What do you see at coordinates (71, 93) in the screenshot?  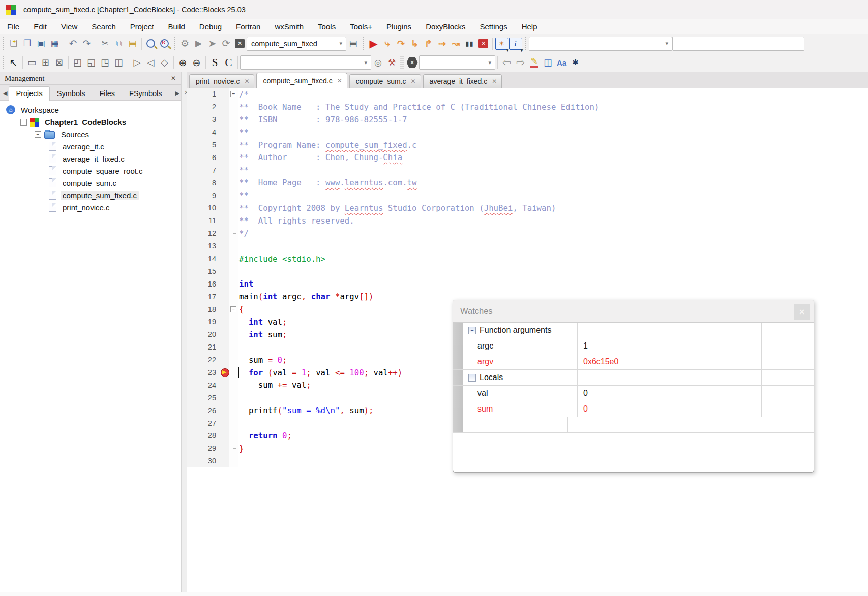 I see `sidebar-tab-symbols: Symbols` at bounding box center [71, 93].